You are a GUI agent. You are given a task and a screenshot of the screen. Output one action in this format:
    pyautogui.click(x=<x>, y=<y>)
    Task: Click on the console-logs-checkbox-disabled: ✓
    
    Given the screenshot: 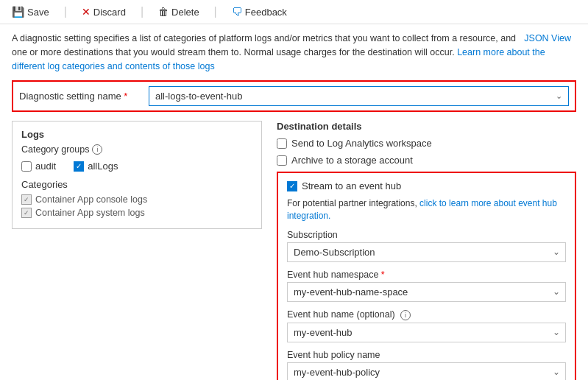 What is the action you would take?
    pyautogui.click(x=26, y=200)
    